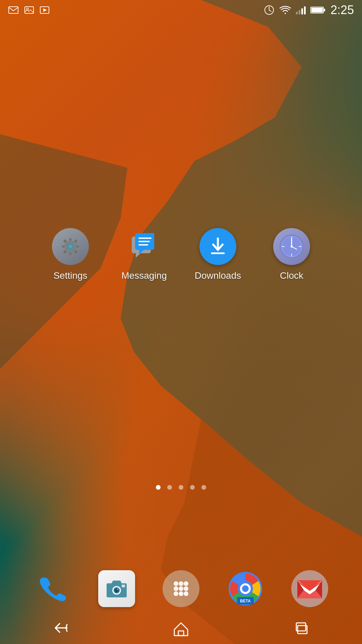 Image resolution: width=362 pixels, height=644 pixels. What do you see at coordinates (245, 589) in the screenshot?
I see `chrome-icon: BETA` at bounding box center [245, 589].